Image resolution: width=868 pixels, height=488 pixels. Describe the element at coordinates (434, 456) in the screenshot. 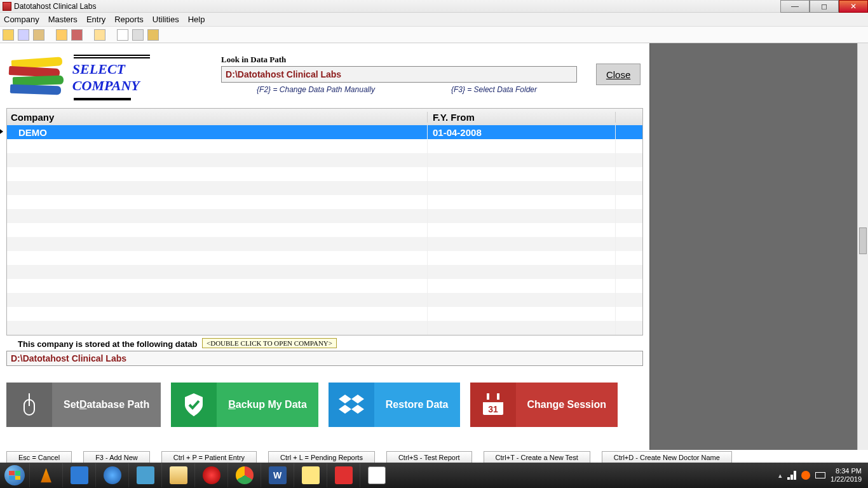

I see `shortcut-bar: Esc = Cancel F3 - Add New Ctrl + P = Pat…` at that location.